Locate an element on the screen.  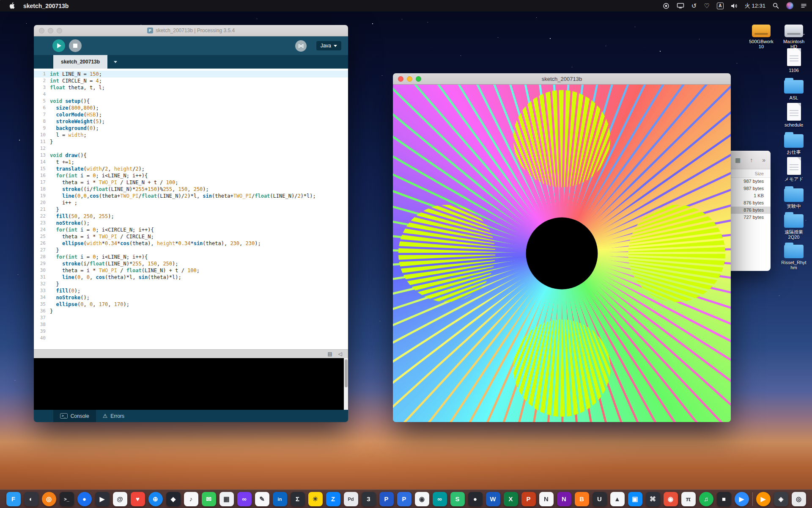
finder-share-icon: ↑ is located at coordinates (751, 160).